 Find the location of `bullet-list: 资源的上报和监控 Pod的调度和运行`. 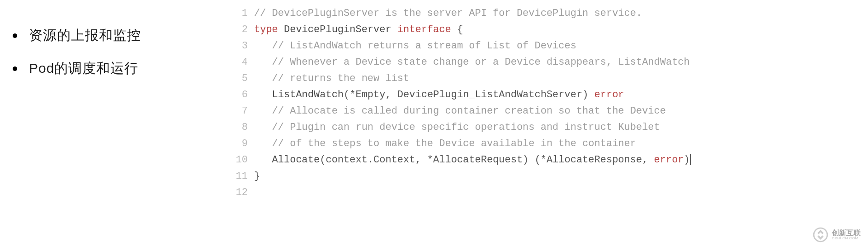

bullet-list: 资源的上报和监控 Pod的调度和运行 is located at coordinates (122, 52).